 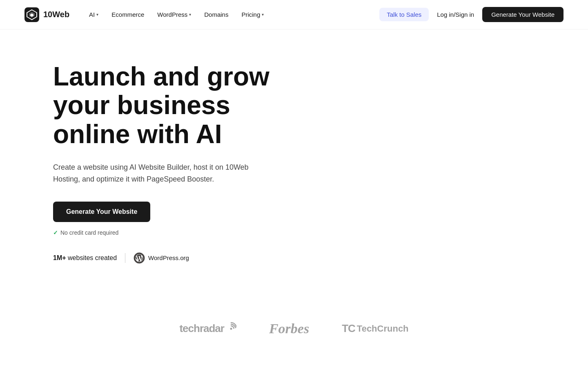 What do you see at coordinates (147, 15) in the screenshot?
I see `nav-left: 10Web AI ▾ Ecommerce WordPress ▾ Domains…` at bounding box center [147, 15].